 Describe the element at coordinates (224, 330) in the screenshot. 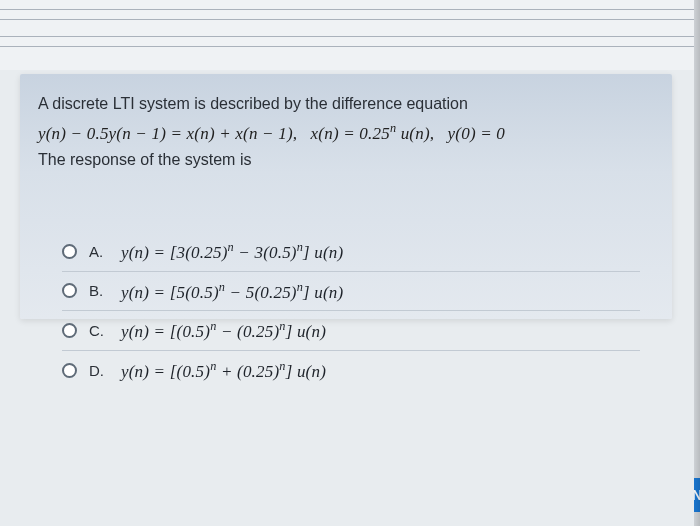

I see `option-expression: y(n) = [(0.5)n − (0.25)n] u(n)` at that location.